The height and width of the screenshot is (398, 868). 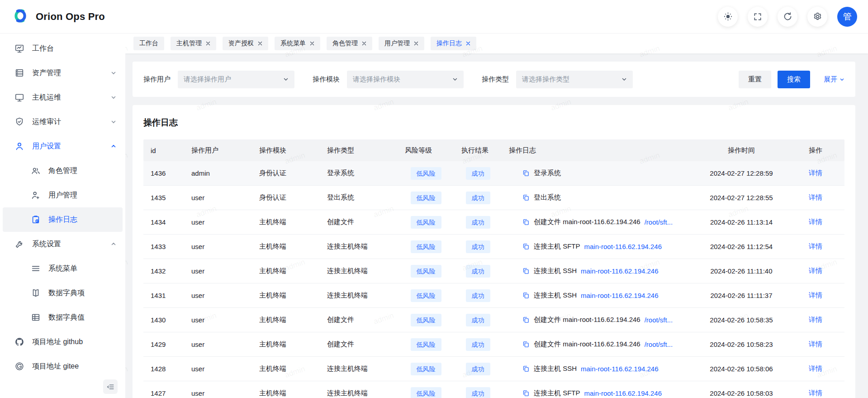 I want to click on operation-user-select: 请选择操作用户, so click(x=236, y=80).